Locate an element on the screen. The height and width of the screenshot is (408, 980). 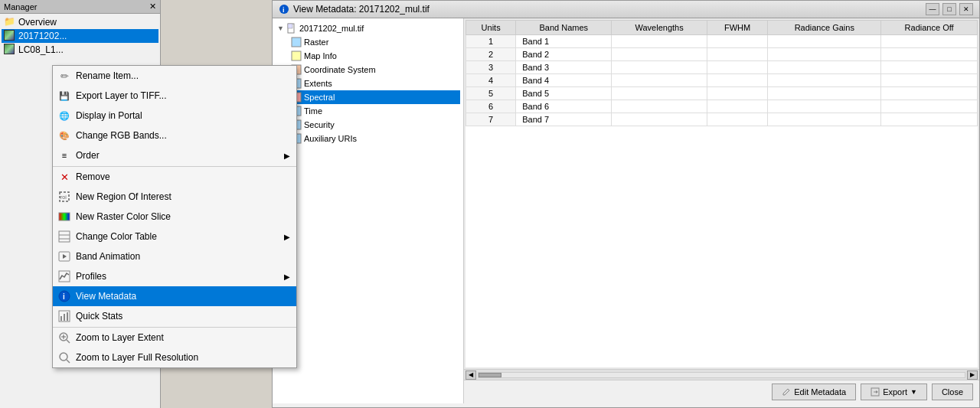
menu-band-animation: Band Animation is located at coordinates (175, 256).